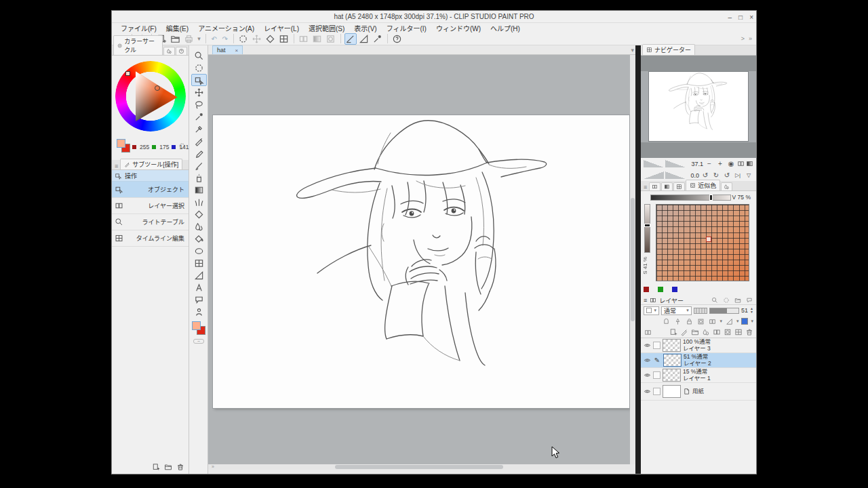  What do you see at coordinates (730, 321) in the screenshot?
I see `set-ruler-button` at bounding box center [730, 321].